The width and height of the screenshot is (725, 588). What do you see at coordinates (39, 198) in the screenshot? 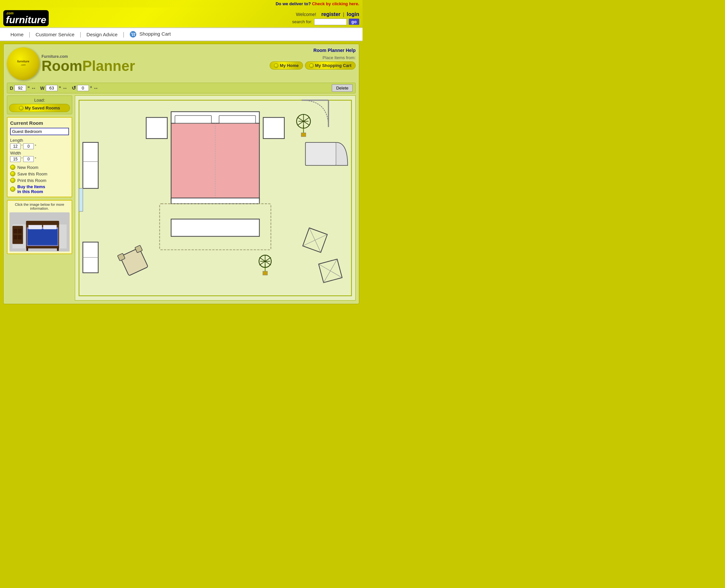
I see `planner-sidebar: Load: My Saved Rooms Current Room Length` at bounding box center [39, 198].